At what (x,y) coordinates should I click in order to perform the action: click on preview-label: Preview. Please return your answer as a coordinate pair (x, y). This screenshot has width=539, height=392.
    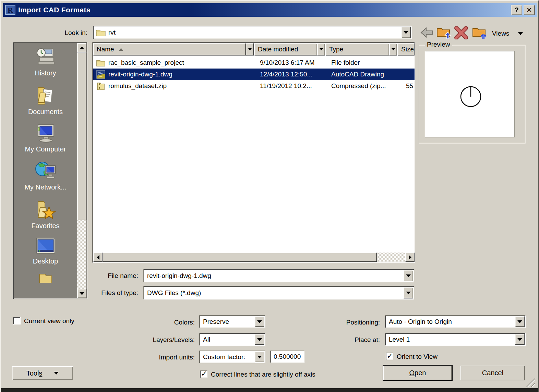
    Looking at the image, I should click on (439, 45).